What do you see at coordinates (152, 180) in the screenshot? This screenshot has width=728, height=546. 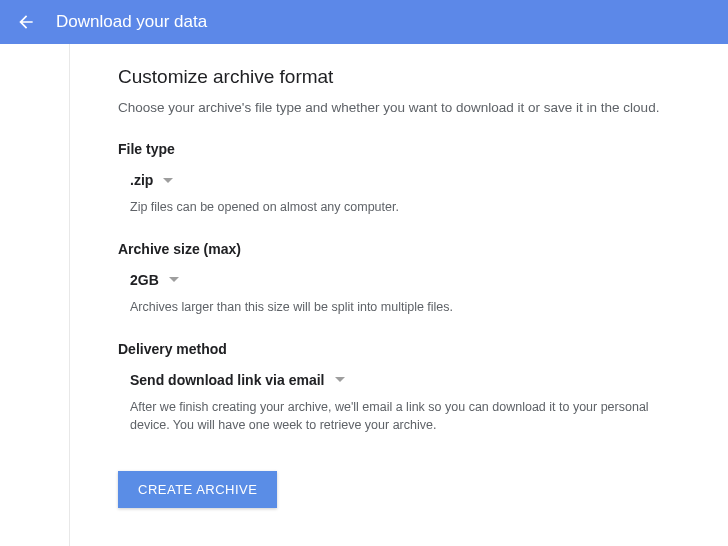 I see `file-type-dropdown: .zip` at bounding box center [152, 180].